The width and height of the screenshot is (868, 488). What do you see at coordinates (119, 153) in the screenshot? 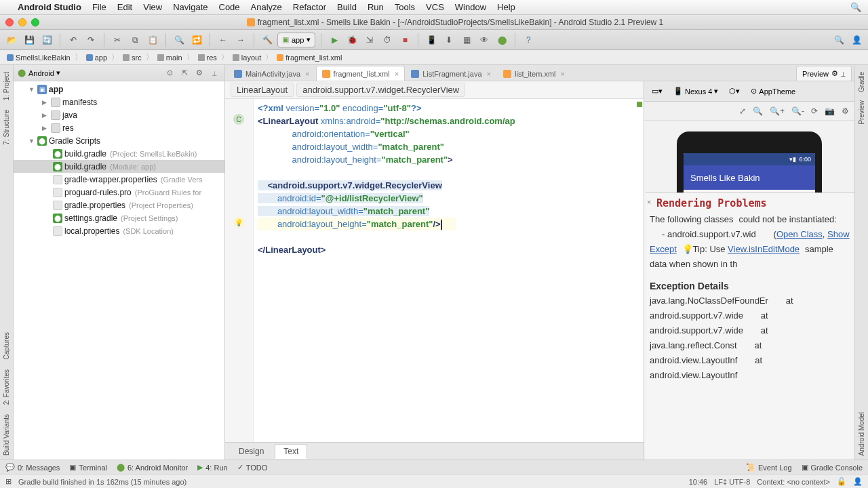
I see `tree-item: ⬤build.gradle(Project: SmellsLikeBakin)` at bounding box center [119, 153].